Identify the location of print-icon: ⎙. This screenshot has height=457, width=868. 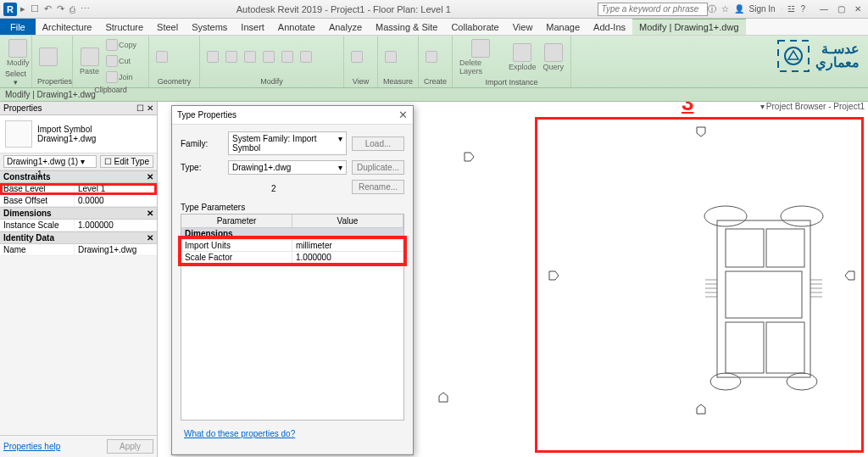
(73, 9).